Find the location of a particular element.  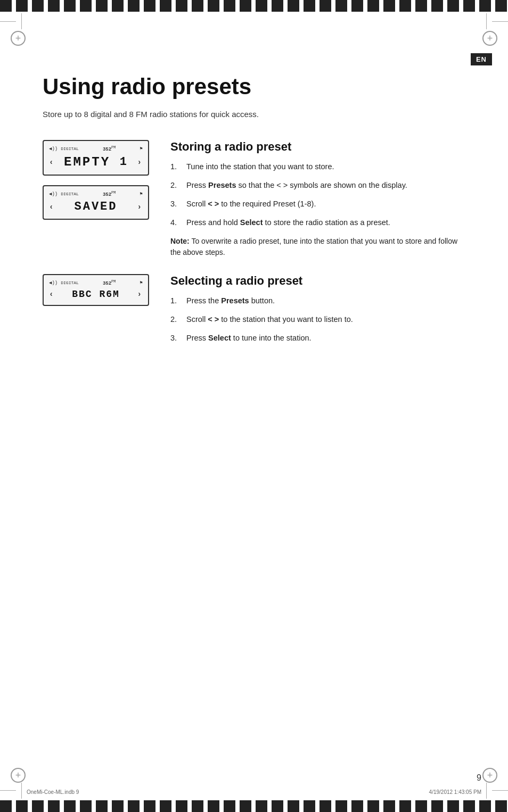

select-bold-2: Select is located at coordinates (219, 338).